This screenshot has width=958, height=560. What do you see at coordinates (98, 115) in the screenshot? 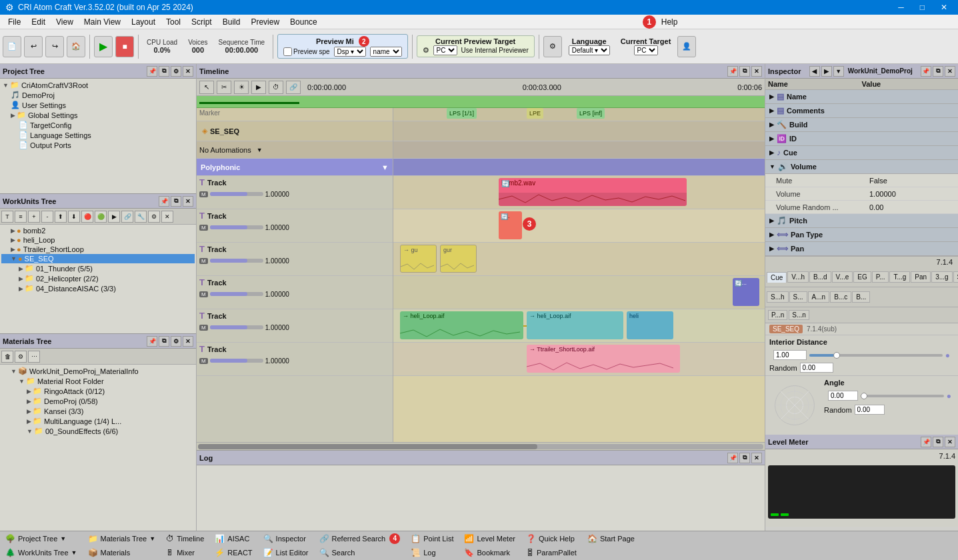
I see `tree-item: ▶ 📁 Global Settings` at bounding box center [98, 115].